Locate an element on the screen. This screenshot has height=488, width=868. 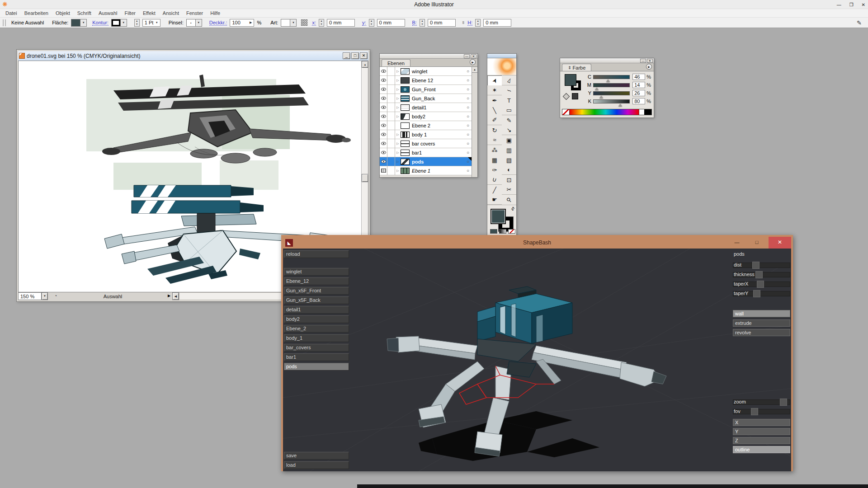
channel-value-field: 80 is located at coordinates (639, 101).